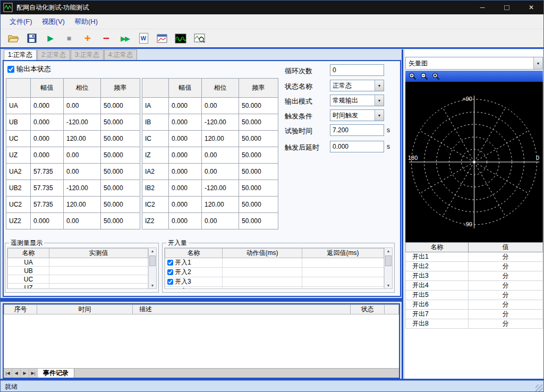 This screenshot has height=392, width=544. I want to click on telemetry-scrollbar, so click(152, 268).